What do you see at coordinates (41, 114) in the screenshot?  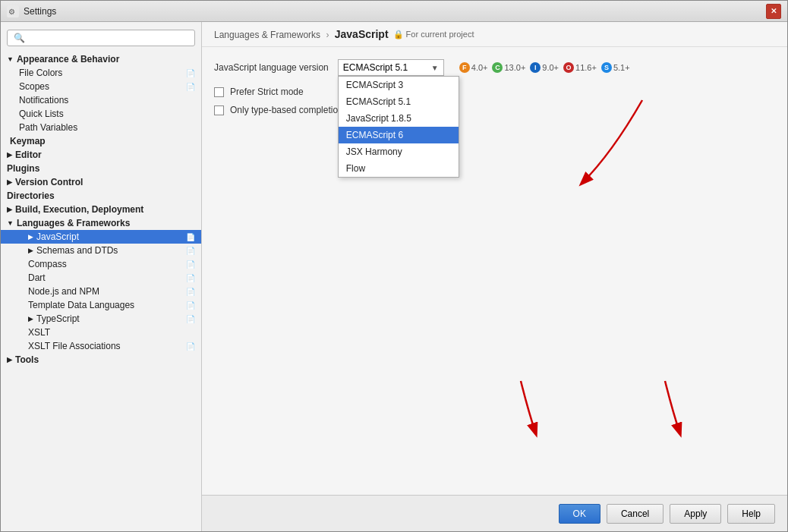 I see `sidebar-item-label: Quick Lists` at bounding box center [41, 114].